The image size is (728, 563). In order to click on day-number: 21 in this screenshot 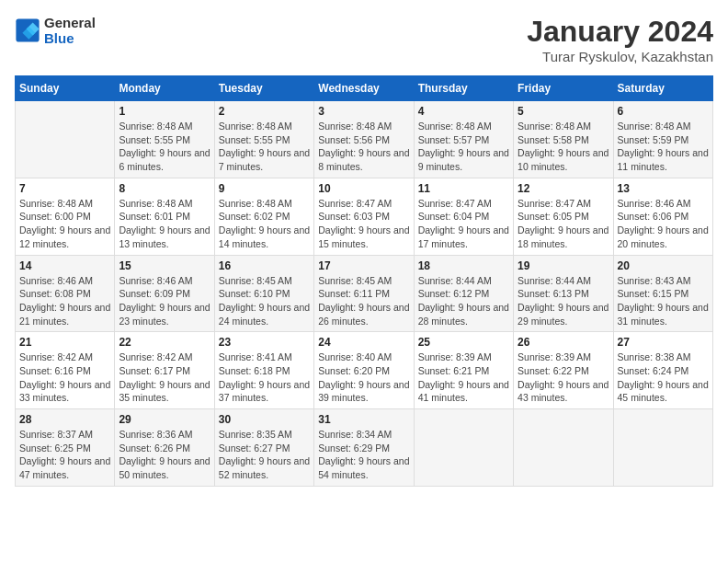, I will do `click(64, 342)`.